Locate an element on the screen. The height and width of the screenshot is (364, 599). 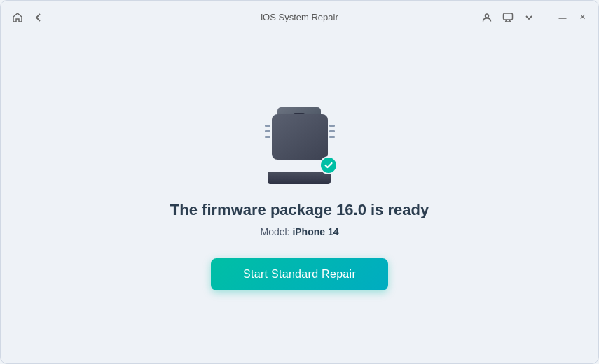
back-icon is located at coordinates (39, 18).